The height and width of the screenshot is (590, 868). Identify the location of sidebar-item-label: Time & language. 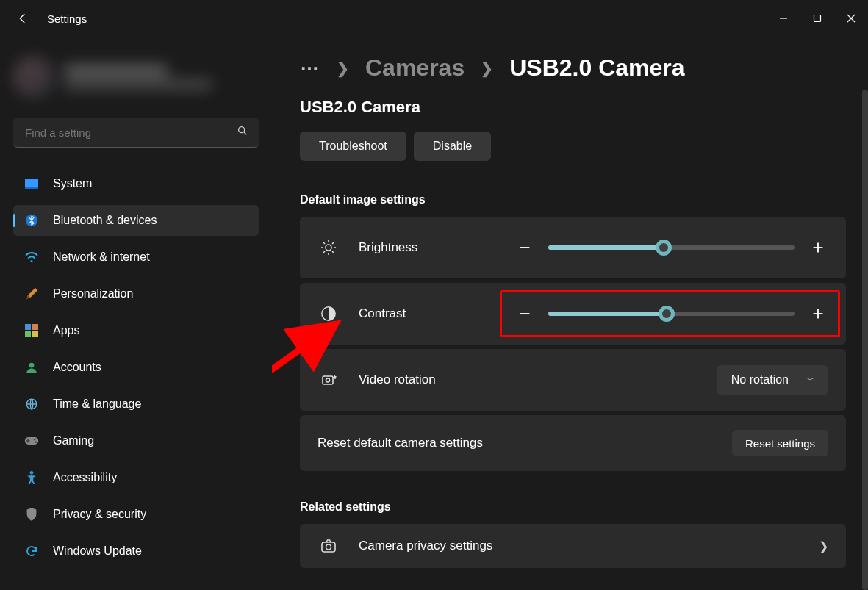
(97, 404).